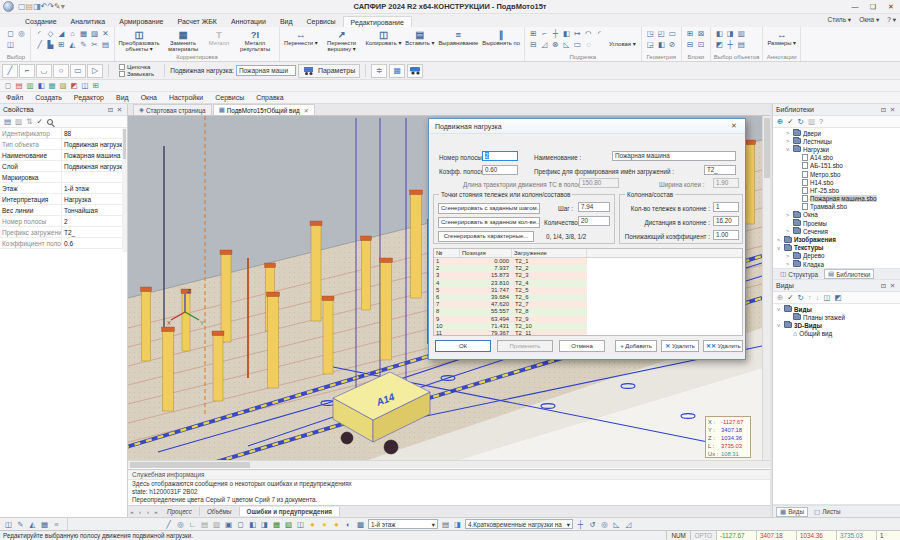 This screenshot has height=540, width=900. I want to click on menu-item: Справка, so click(270, 98).